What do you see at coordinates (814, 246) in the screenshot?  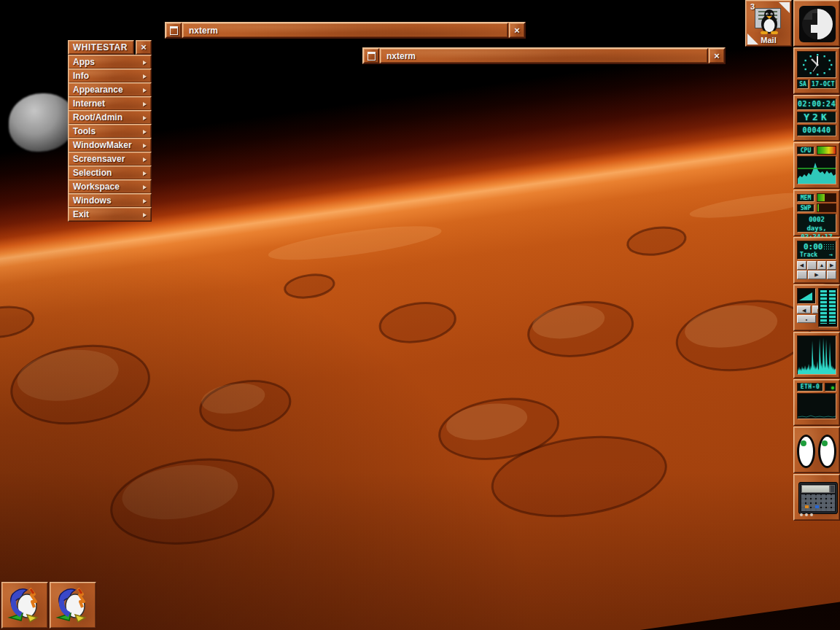 I see `cd-time-display: 0:00` at bounding box center [814, 246].